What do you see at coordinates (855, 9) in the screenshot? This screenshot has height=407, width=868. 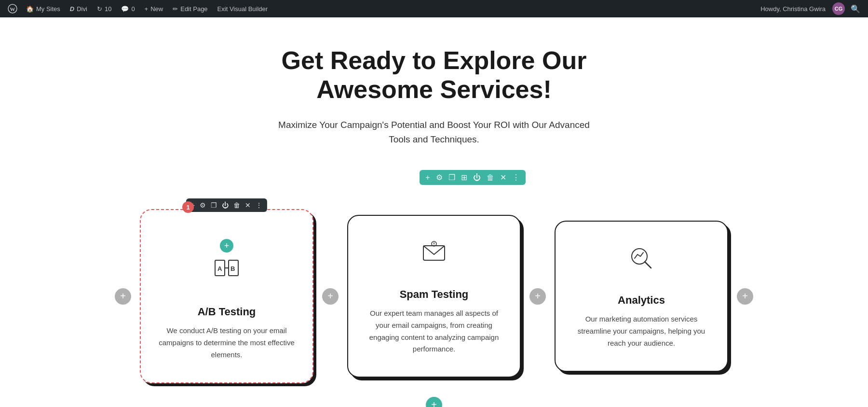 I see `search-icon: 🔍` at bounding box center [855, 9].